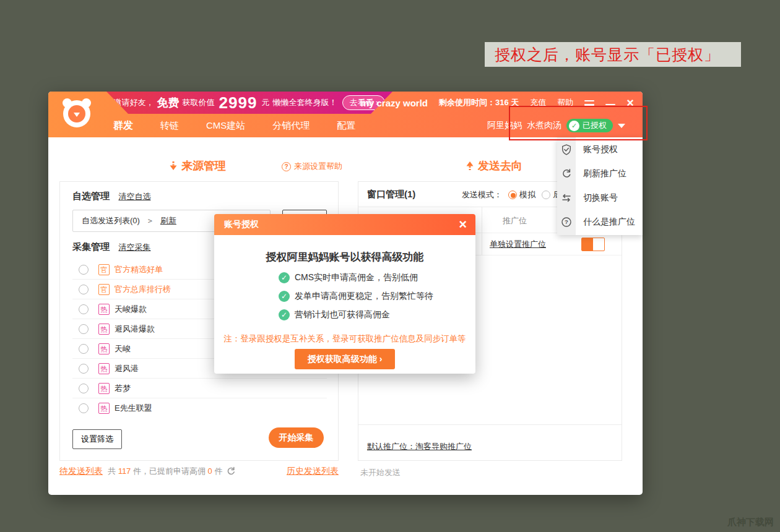  Describe the element at coordinates (345, 225) in the screenshot. I see `modal-titlebar: 账号授权 ×` at that location.